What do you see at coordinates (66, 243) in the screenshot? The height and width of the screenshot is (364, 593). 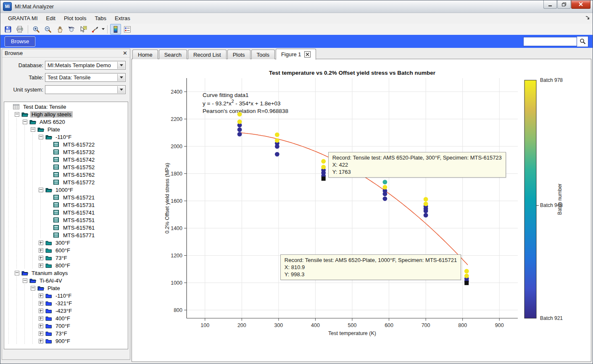 I see `tree-item: 300°F` at bounding box center [66, 243].